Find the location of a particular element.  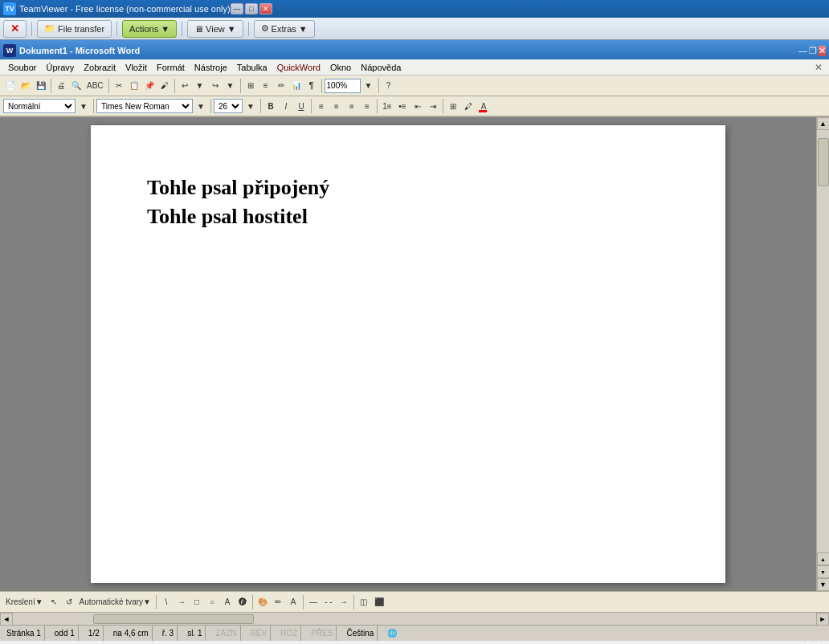

line-tool-btn: \ is located at coordinates (166, 602).